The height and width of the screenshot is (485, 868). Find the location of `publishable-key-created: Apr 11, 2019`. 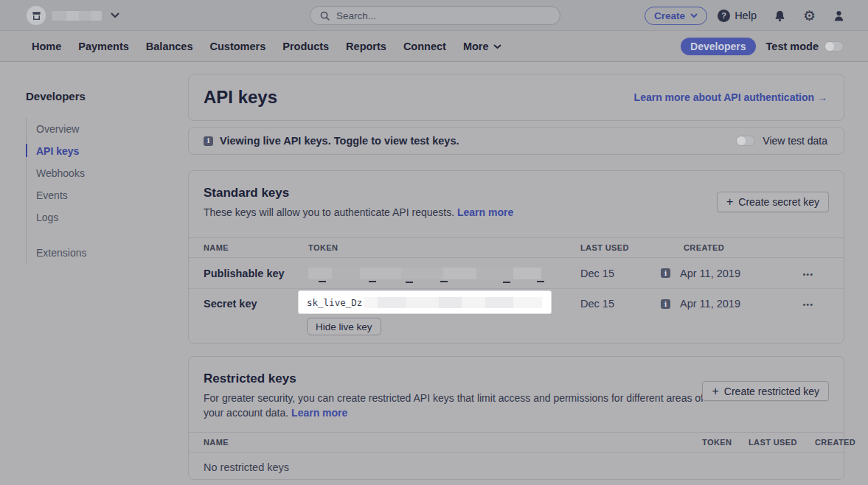

publishable-key-created: Apr 11, 2019 is located at coordinates (710, 273).